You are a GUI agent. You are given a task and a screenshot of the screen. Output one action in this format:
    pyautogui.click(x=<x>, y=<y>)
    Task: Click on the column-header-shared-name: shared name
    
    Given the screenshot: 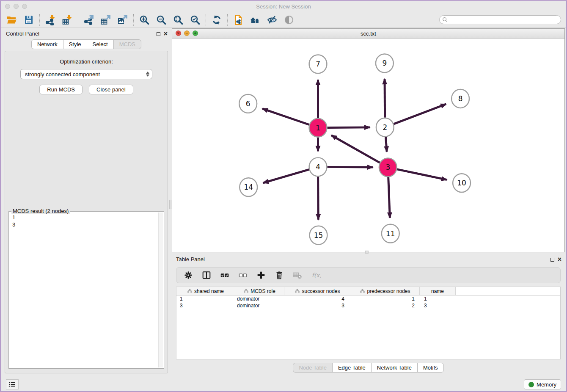 What is the action you would take?
    pyautogui.click(x=206, y=291)
    